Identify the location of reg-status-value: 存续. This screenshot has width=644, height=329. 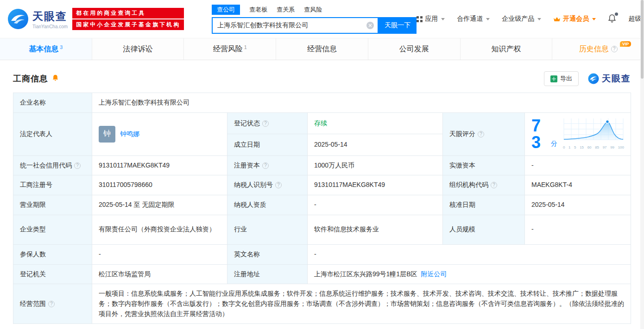
(375, 123).